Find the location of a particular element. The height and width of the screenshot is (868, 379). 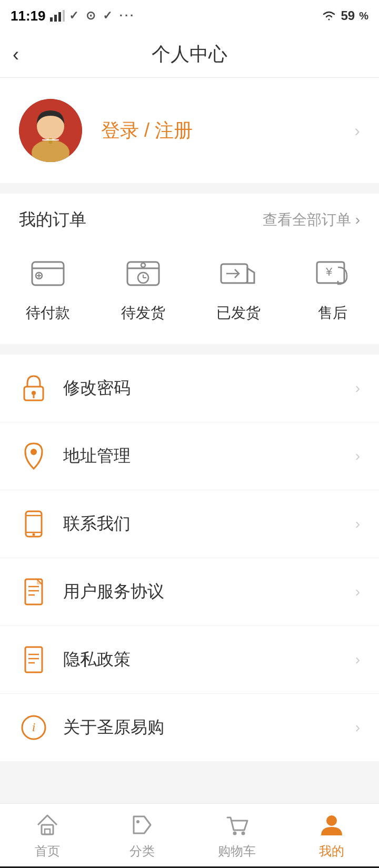

mine-nav-label: 我的 is located at coordinates (332, 851).